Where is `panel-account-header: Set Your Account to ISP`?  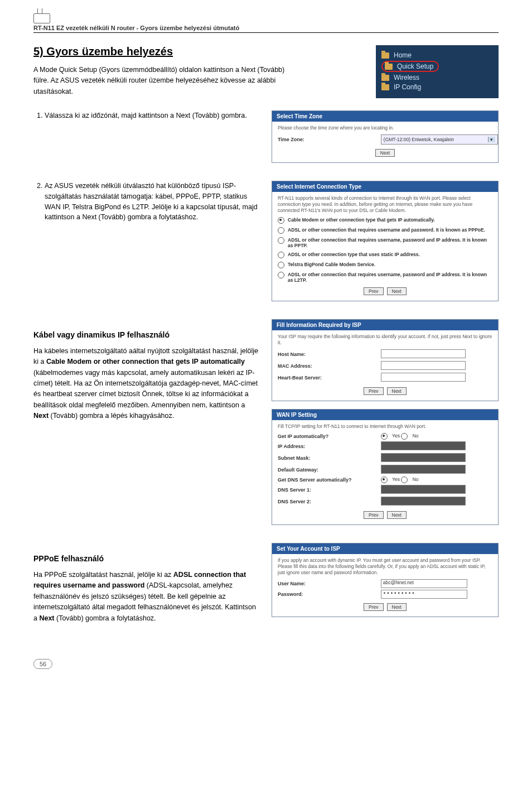 panel-account-header: Set Your Account to ISP is located at coordinates (385, 549).